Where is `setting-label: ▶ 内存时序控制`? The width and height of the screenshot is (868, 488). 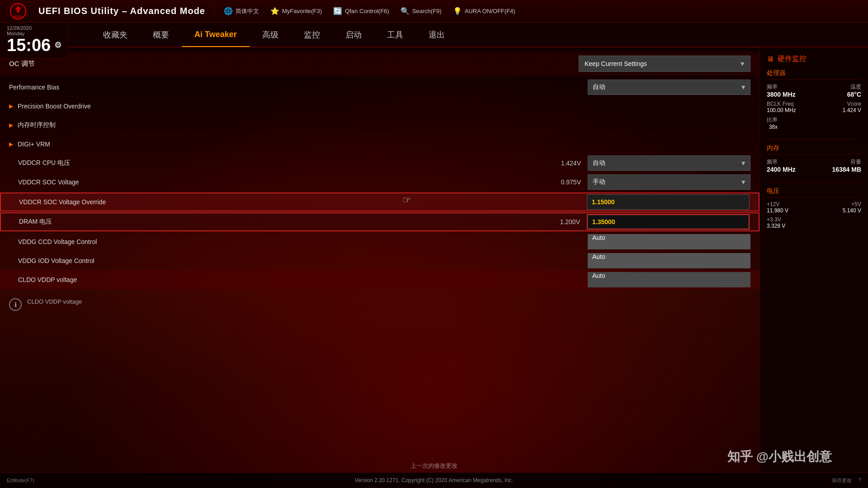
setting-label: ▶ 内存时序控制 is located at coordinates (380, 125).